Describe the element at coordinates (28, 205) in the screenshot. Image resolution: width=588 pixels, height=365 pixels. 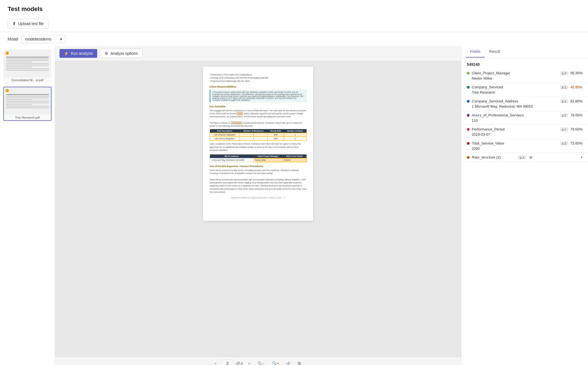
I see `file-sidebar: Consolidated M... er.pdf Trey Research.p…` at that location.